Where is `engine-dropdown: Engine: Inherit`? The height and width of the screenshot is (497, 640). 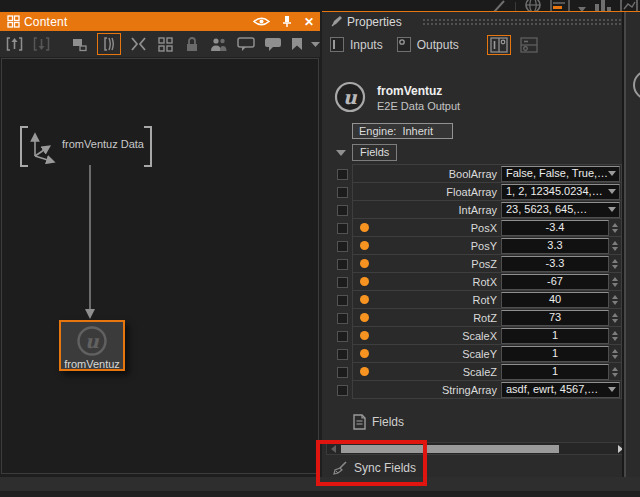 engine-dropdown: Engine: Inherit is located at coordinates (402, 131).